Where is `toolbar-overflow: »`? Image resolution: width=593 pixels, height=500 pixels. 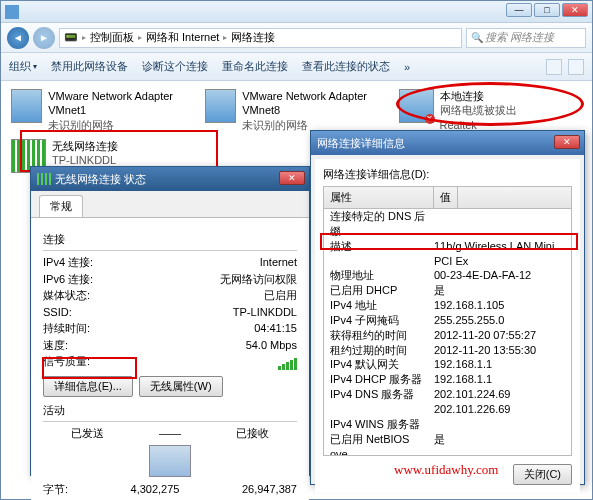
toolbar-overflow: » is located at coordinates (407, 67).